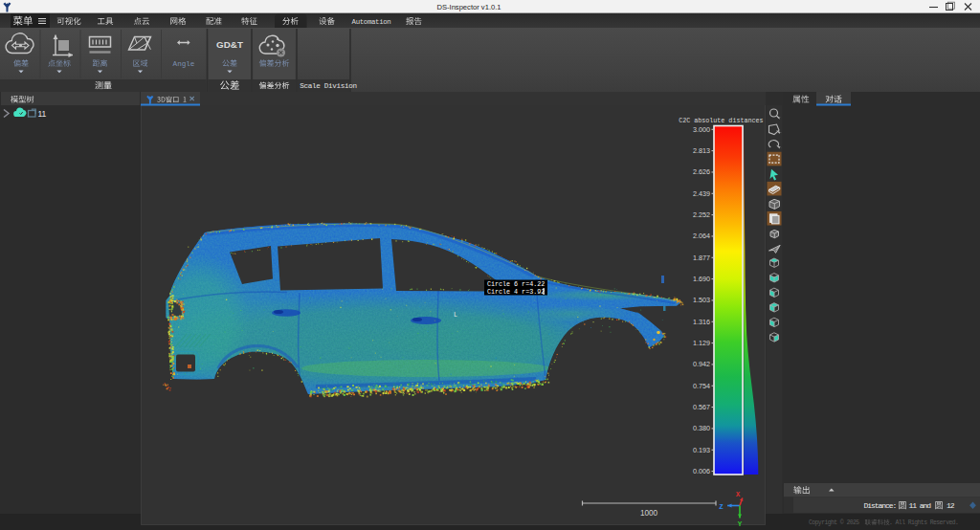 Image resolution: width=980 pixels, height=530 pixels. What do you see at coordinates (371, 22) in the screenshot?
I see `svg-text: Automation` at bounding box center [371, 22].